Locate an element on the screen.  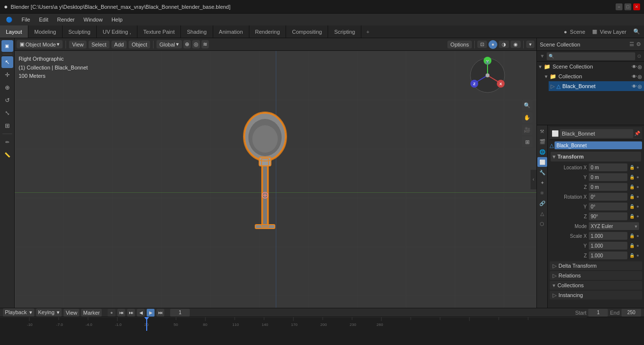
outliner-collection: ▾ 📁 Collection 👁 ◎ is located at coordinates (594, 76).